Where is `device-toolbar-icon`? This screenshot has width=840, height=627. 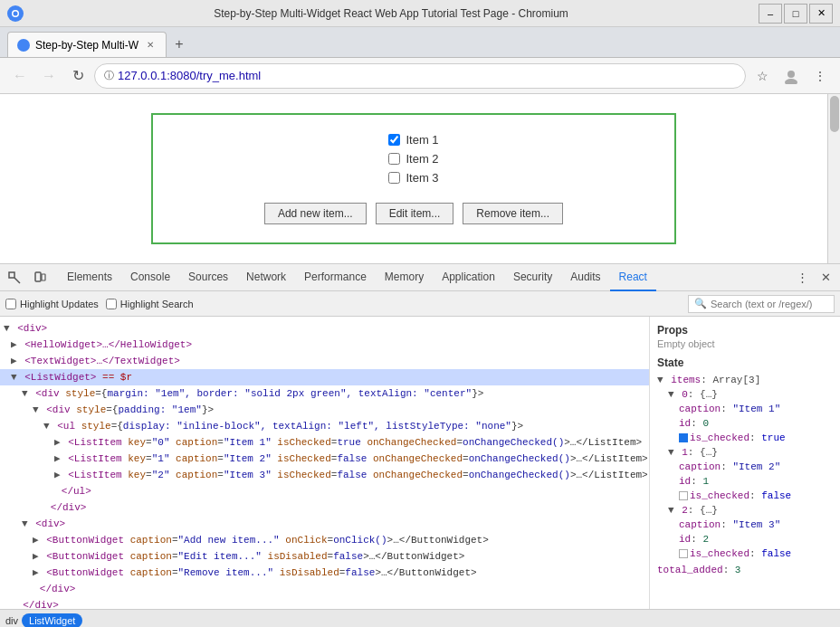 device-toolbar-icon is located at coordinates (40, 278).